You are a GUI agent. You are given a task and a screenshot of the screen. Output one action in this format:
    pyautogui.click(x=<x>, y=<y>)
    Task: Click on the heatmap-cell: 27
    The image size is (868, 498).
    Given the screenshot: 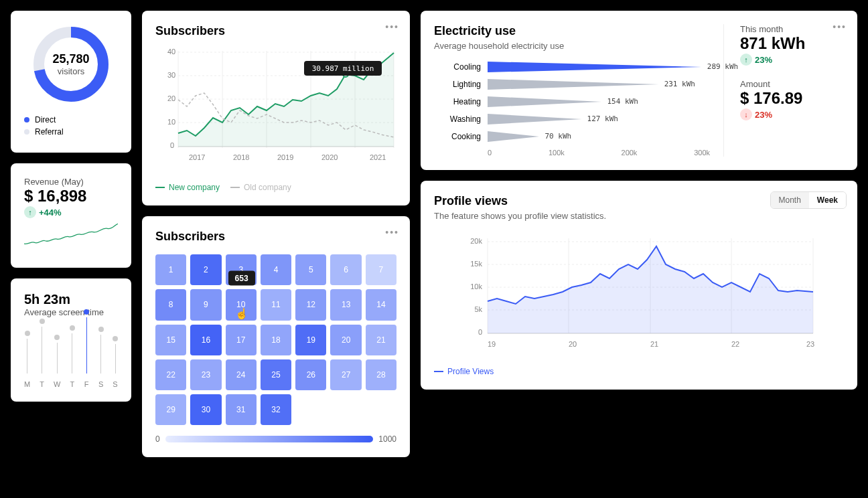 What is the action you would take?
    pyautogui.click(x=346, y=375)
    